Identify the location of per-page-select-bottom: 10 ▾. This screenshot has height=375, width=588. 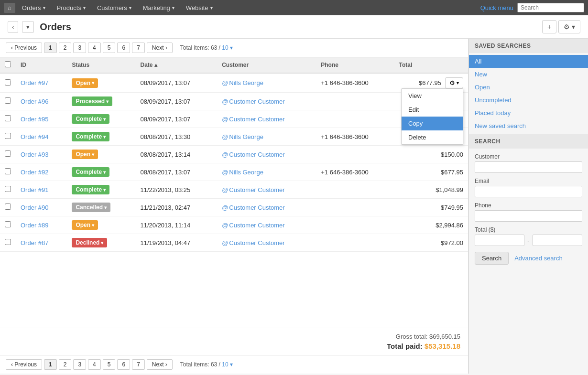
(228, 364).